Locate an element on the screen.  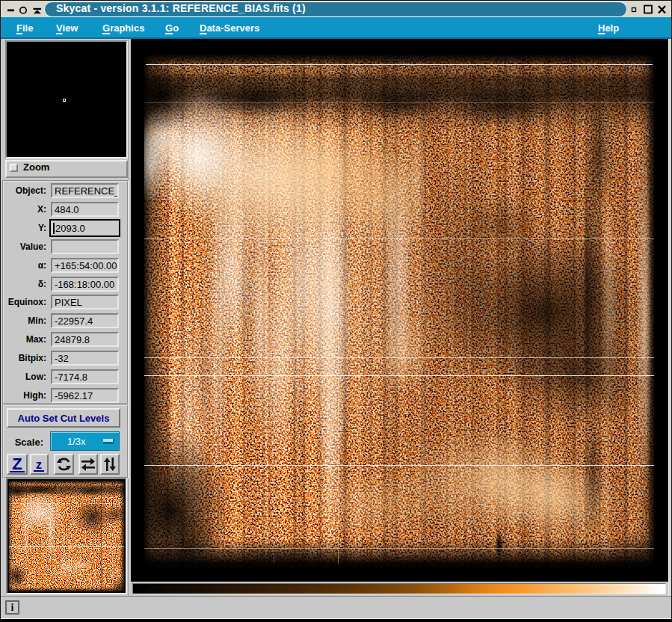
svg-text: Z is located at coordinates (16, 464).